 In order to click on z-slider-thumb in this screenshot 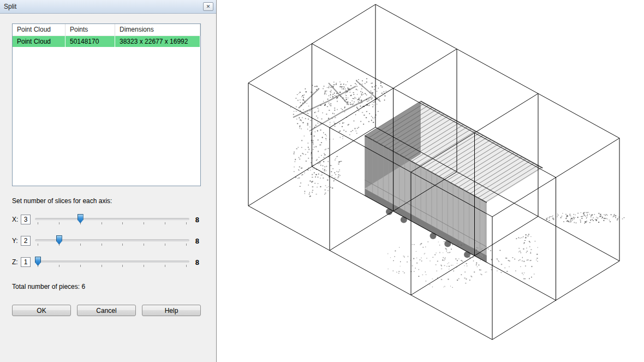, I will do `click(38, 261)`.